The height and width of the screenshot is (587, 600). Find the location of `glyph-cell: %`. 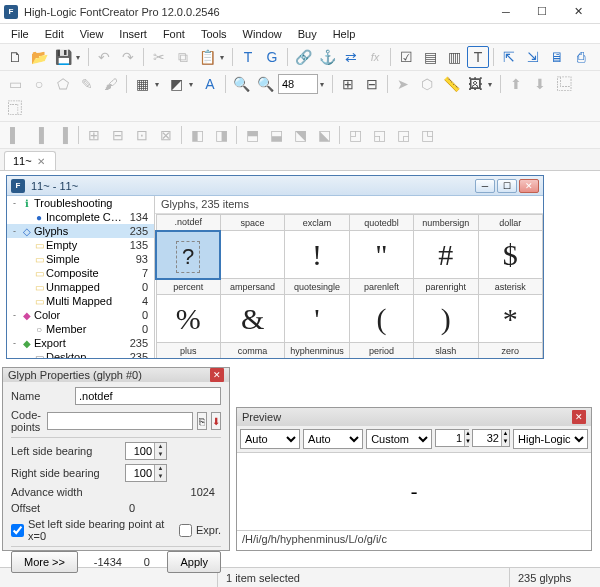

glyph-cell: % is located at coordinates (188, 319).